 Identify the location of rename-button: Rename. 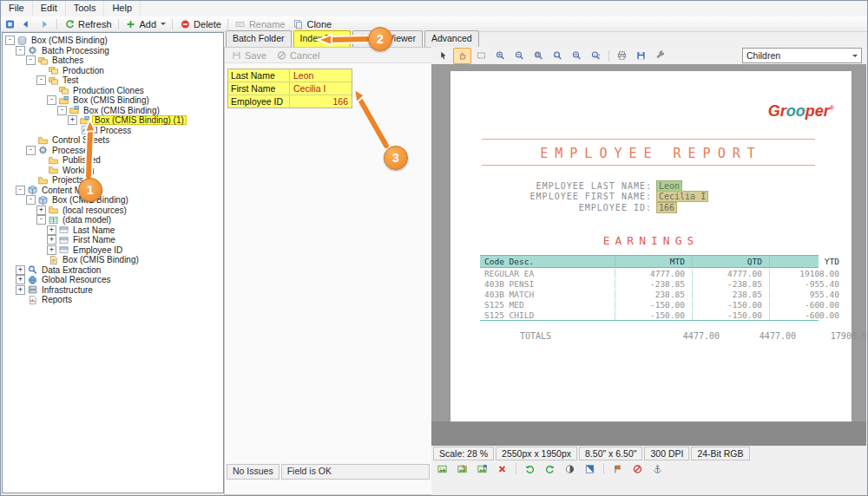
(260, 24).